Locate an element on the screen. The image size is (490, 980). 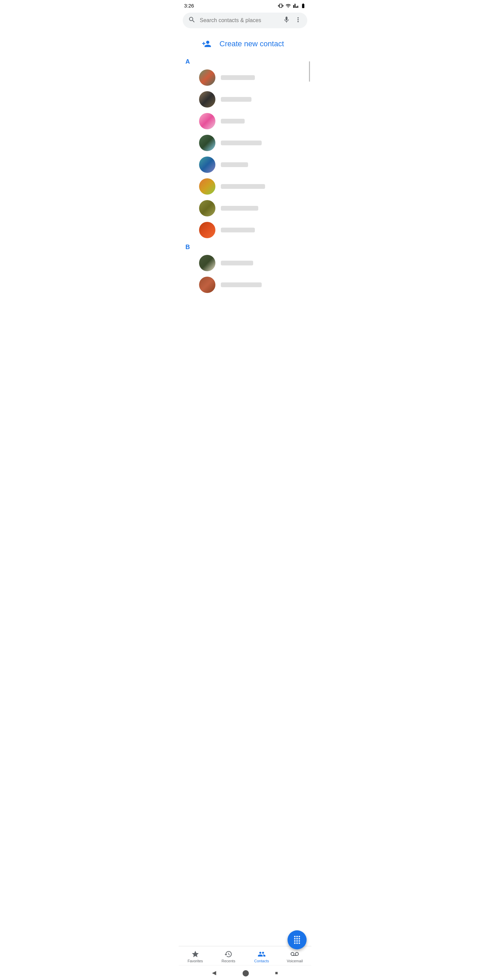
signal-icon is located at coordinates (296, 6).